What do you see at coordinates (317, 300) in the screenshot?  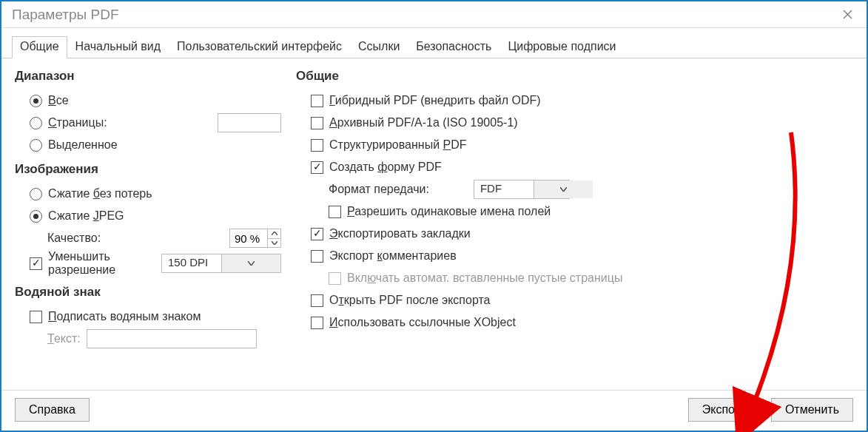 I see `open-after-check` at bounding box center [317, 300].